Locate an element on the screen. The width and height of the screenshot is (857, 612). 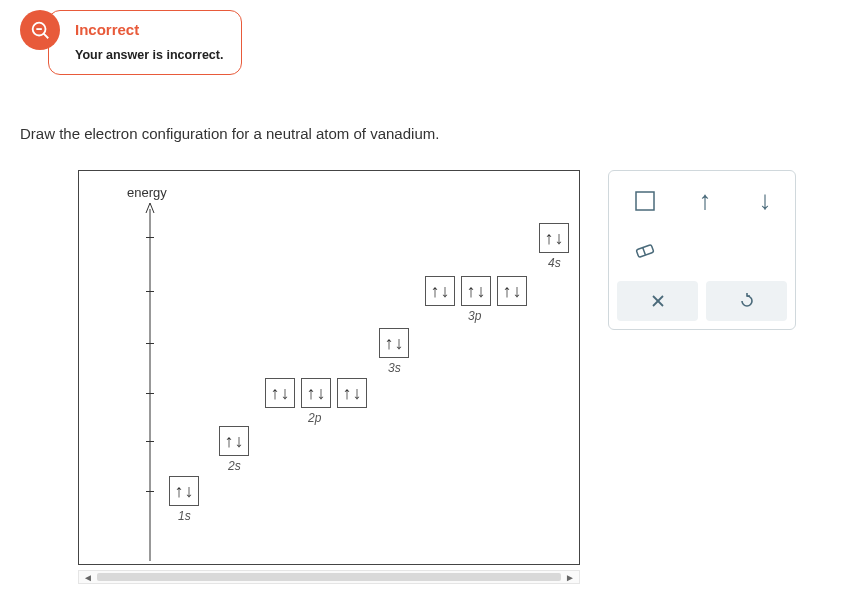
orbital-label-3p: 3p is located at coordinates (474, 316).